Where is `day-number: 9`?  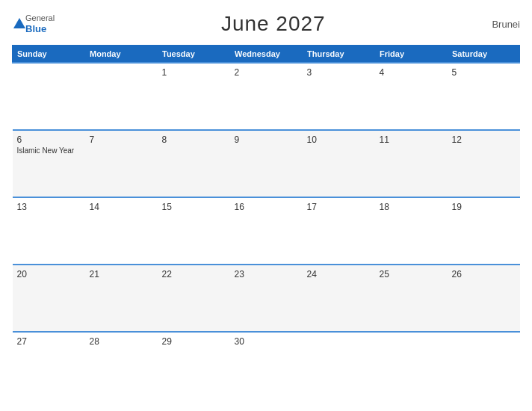 day-number: 9 is located at coordinates (266, 140).